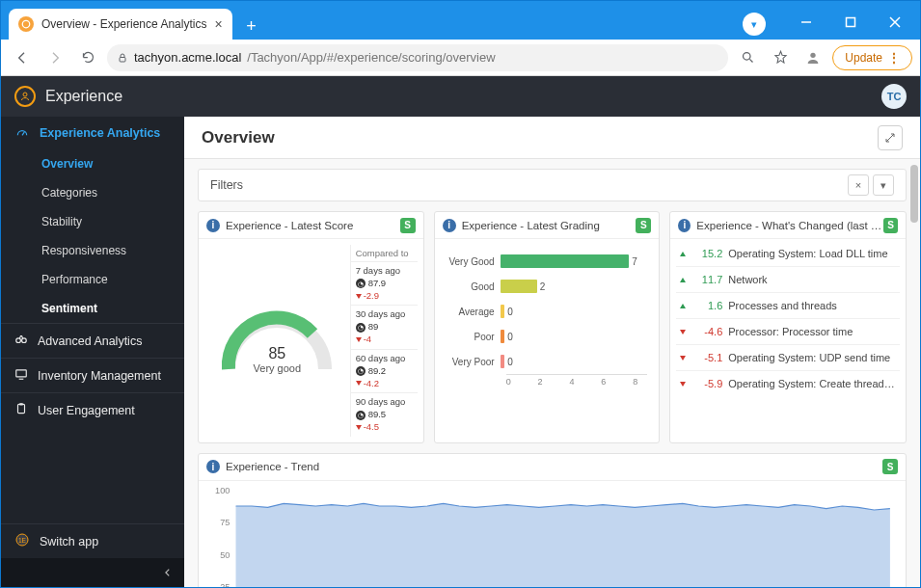 This screenshot has height=588, width=921. I want to click on sidebar-sub-overview: Overview, so click(93, 164).